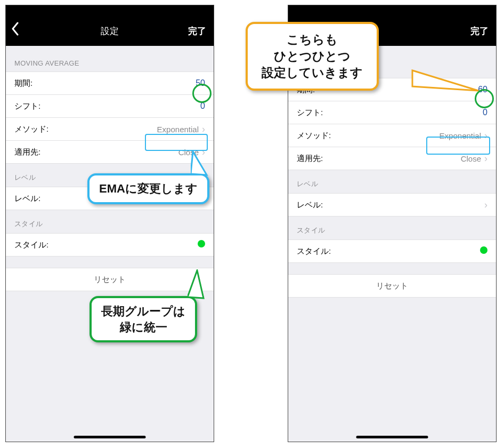 Image resolution: width=504 pixels, height=448 pixels. What do you see at coordinates (312, 57) in the screenshot?
I see `callout-orange: こちらも ひとつひとつ 設定していきます` at bounding box center [312, 57].